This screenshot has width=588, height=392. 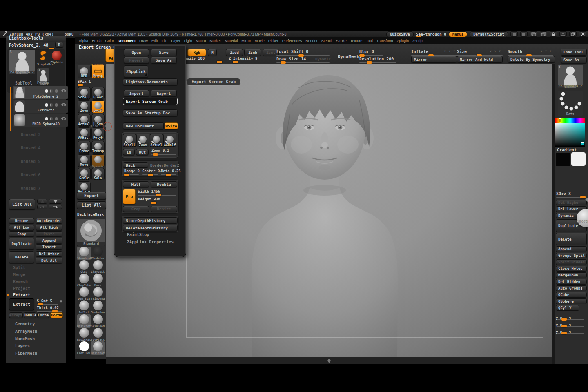 What do you see at coordinates (98, 174) in the screenshot?
I see `nav-button: Dynamic Solo` at bounding box center [98, 174].